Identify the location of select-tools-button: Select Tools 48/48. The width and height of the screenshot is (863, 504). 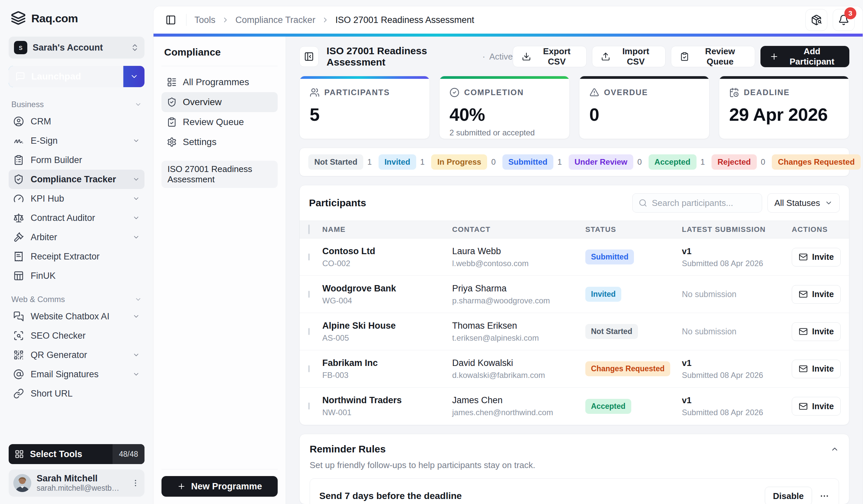
(77, 454).